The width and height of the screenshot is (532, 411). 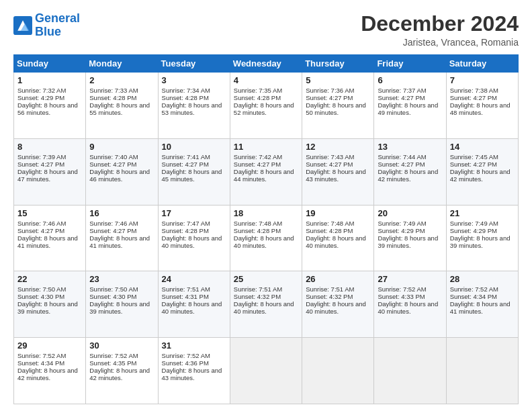 I want to click on day-cell: 22Sunrise: 7:50 AMSunset: 4:30 PMDayligh…, so click(x=50, y=305).